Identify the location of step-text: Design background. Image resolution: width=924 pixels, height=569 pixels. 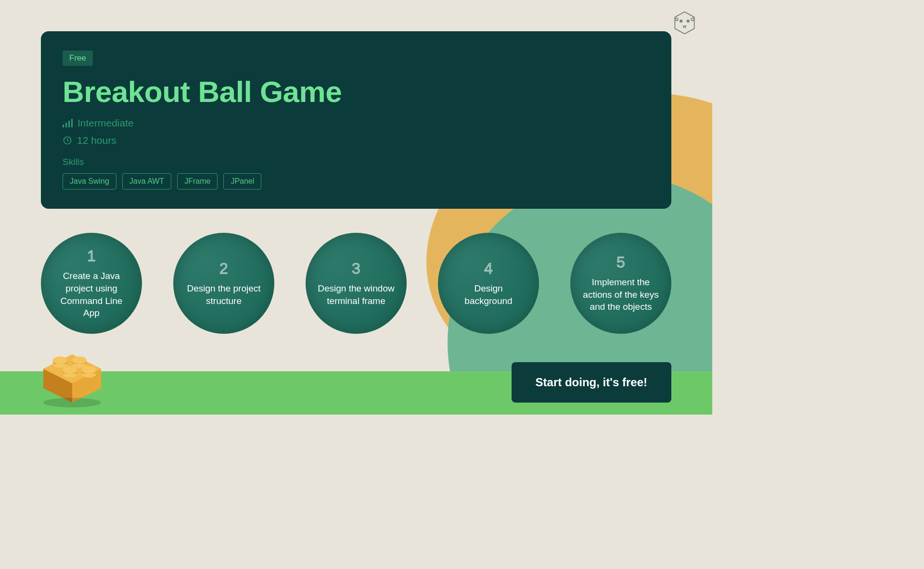
(488, 294).